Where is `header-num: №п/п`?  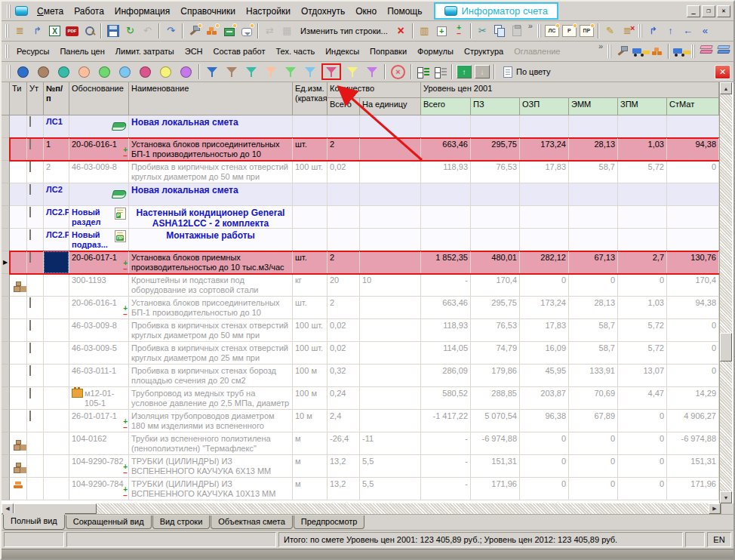 header-num: №п/п is located at coordinates (57, 99).